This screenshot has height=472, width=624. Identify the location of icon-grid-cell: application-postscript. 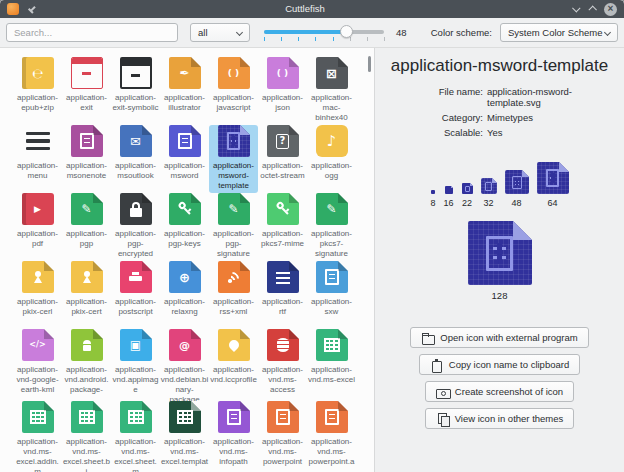
(136, 295).